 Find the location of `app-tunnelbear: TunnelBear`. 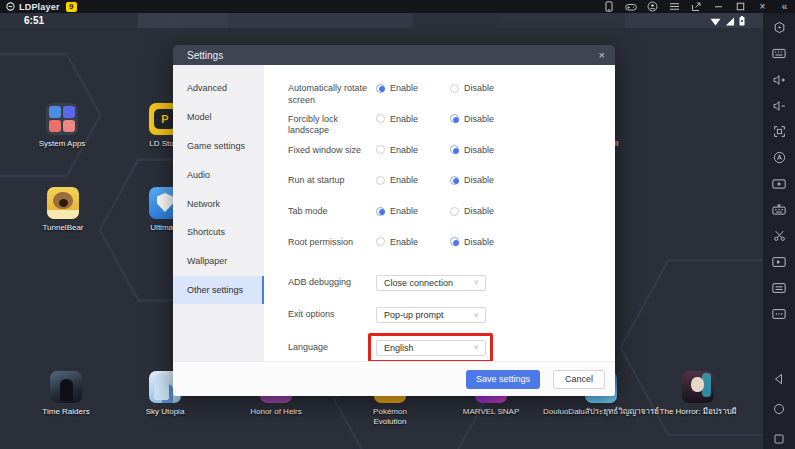

app-tunnelbear: TunnelBear is located at coordinates (63, 210).